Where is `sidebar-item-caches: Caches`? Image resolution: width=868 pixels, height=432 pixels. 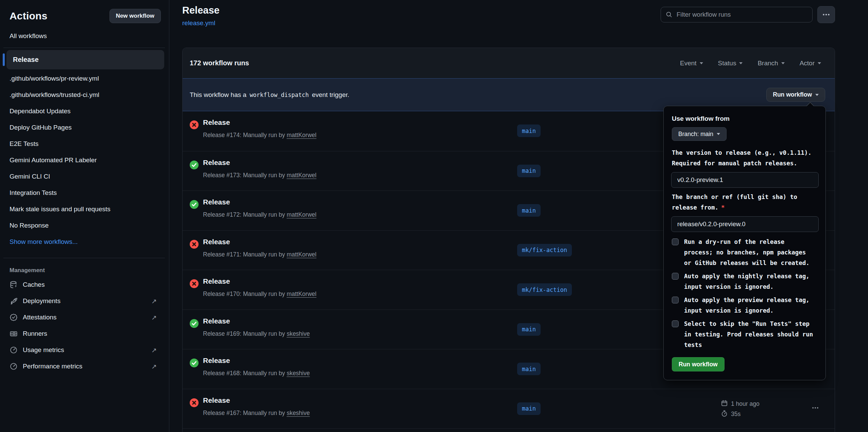 sidebar-item-caches: Caches is located at coordinates (85, 285).